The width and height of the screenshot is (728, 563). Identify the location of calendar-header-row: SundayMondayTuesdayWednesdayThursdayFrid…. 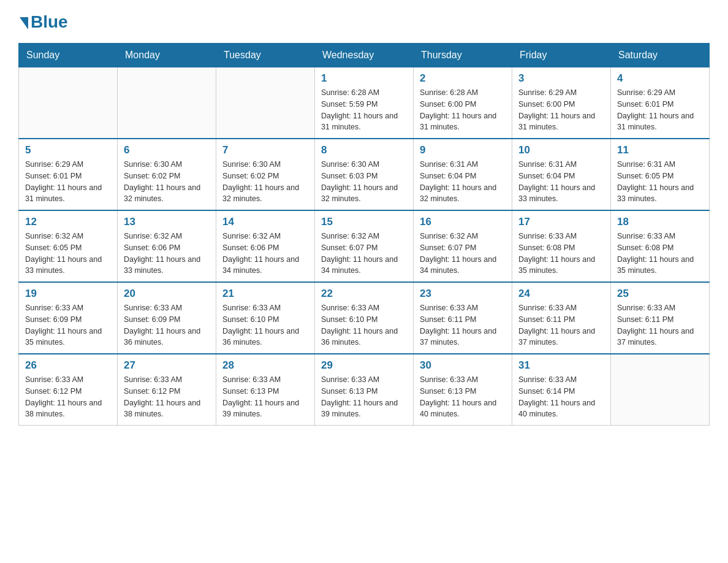
(364, 55).